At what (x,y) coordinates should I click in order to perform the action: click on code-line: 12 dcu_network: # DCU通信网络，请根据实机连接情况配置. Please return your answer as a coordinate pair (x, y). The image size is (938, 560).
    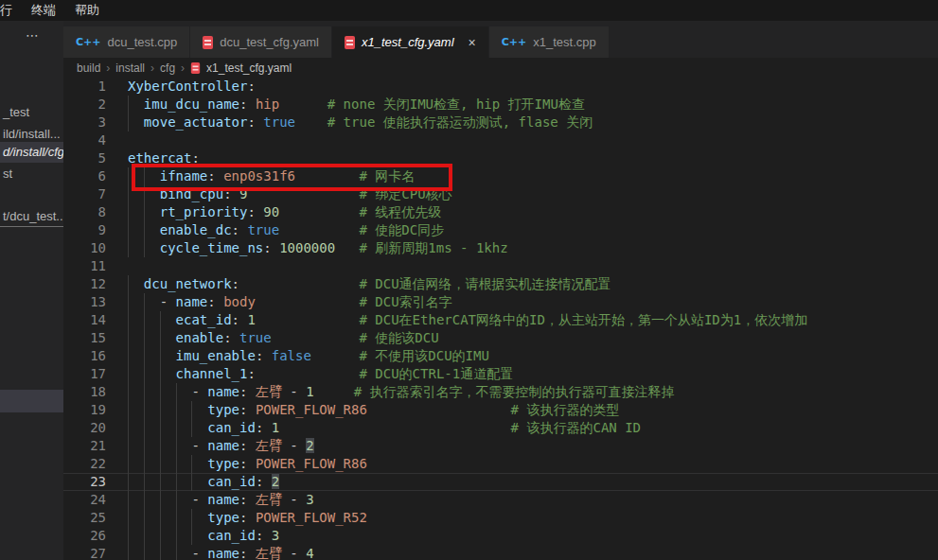
    Looking at the image, I should click on (501, 284).